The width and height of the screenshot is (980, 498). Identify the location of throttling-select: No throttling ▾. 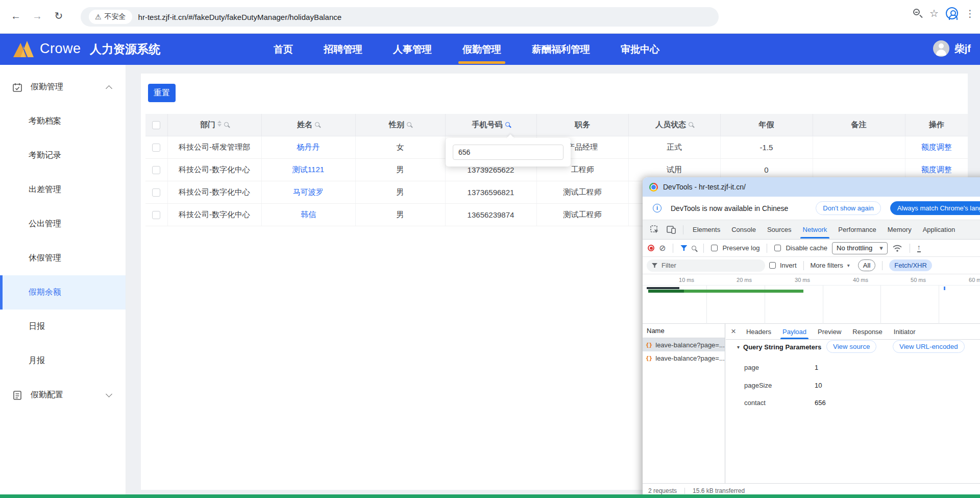
(860, 248).